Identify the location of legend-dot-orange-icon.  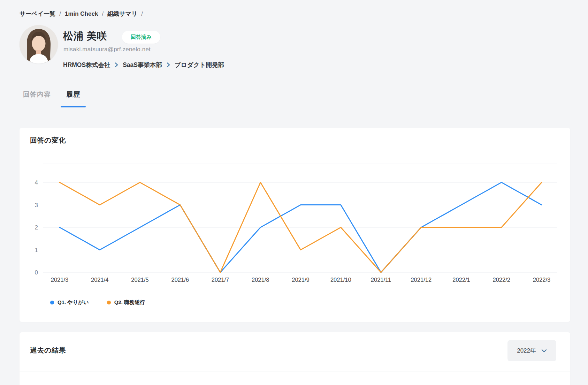
(109, 303).